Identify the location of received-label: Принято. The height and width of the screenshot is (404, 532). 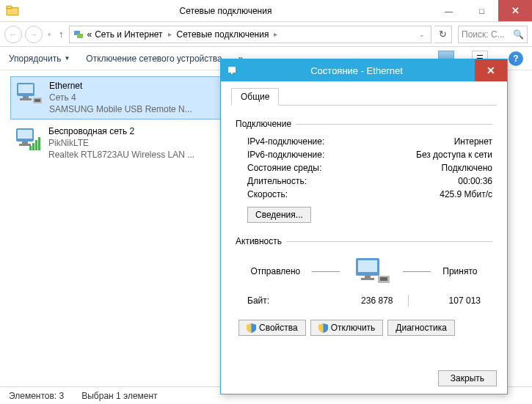
(459, 271).